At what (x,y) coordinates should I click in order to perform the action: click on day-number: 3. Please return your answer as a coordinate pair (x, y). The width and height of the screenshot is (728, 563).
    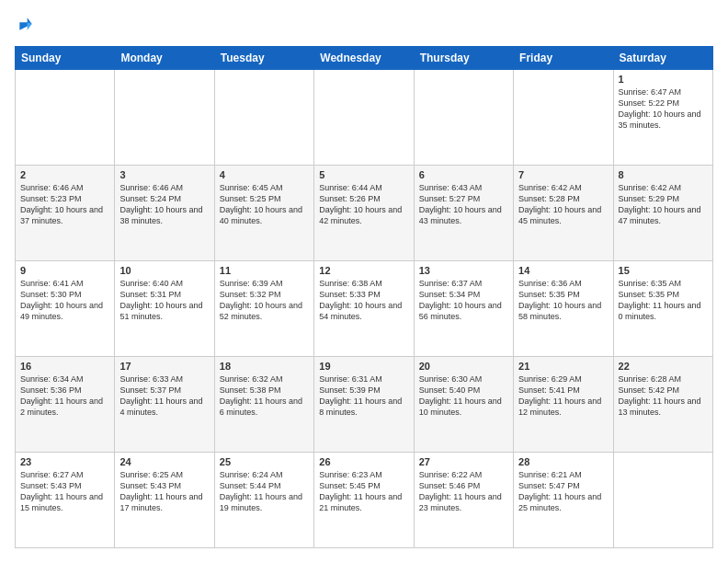
    Looking at the image, I should click on (164, 175).